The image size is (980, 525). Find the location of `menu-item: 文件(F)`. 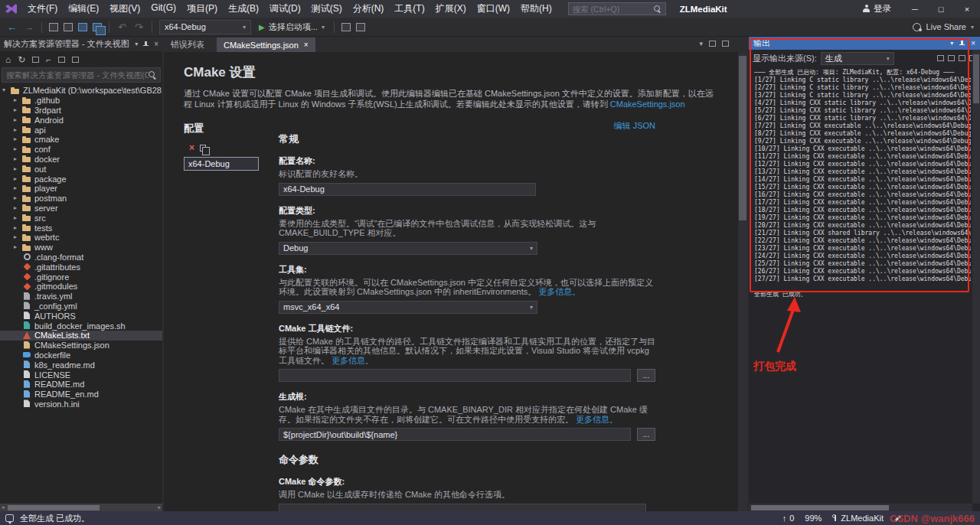

menu-item: 文件(F) is located at coordinates (43, 9).